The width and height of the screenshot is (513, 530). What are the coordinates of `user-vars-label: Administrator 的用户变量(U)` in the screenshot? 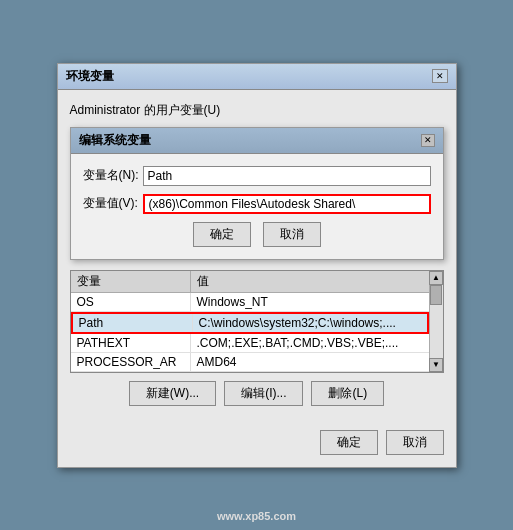 It's located at (257, 110).